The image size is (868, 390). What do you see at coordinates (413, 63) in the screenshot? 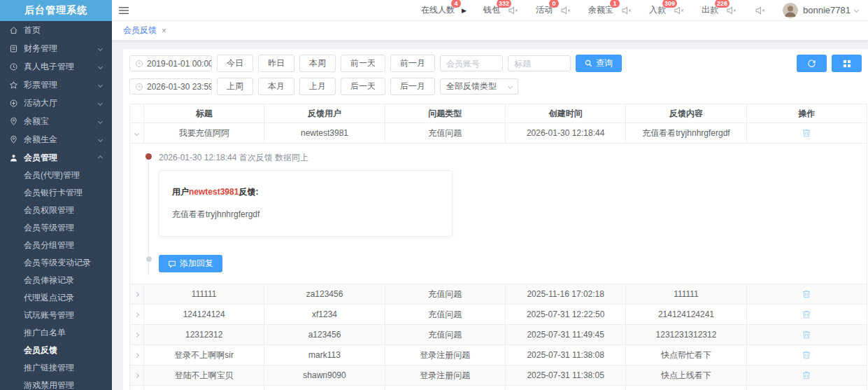
I see `quick-prev-month-button: 前一月` at bounding box center [413, 63].